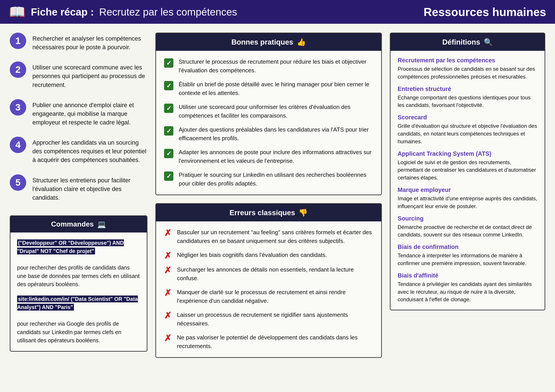  What do you see at coordinates (275, 342) in the screenshot?
I see `erreur-text-6: Ne pas valoriser le potentiel de dévelop…` at bounding box center [275, 342].